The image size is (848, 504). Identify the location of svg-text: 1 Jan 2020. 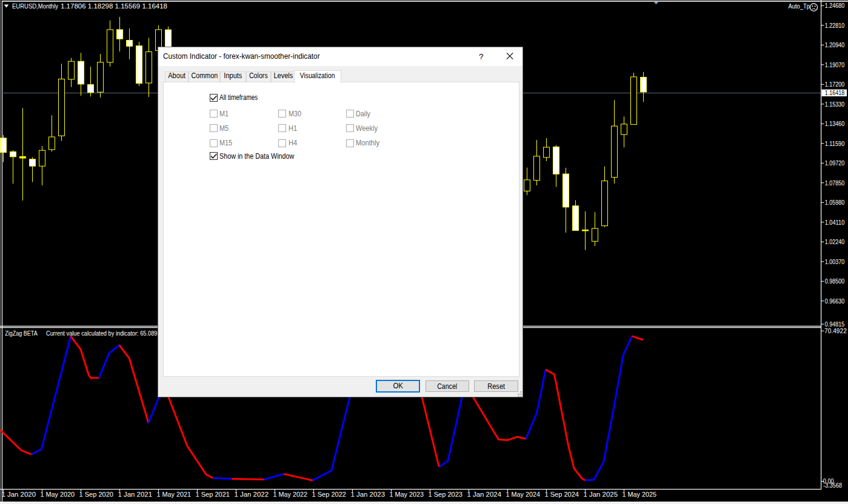
(19, 494).